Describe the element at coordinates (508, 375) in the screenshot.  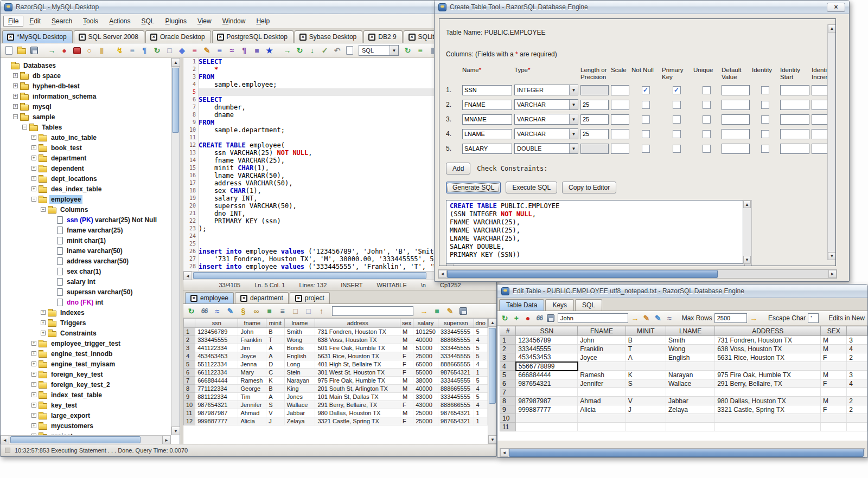
I see `edit-row-number: 5` at that location.